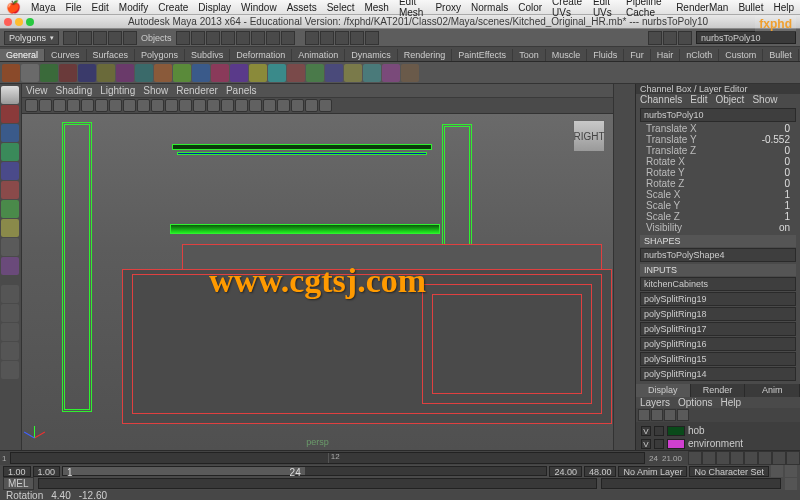 This screenshot has height=500, width=800. Describe the element at coordinates (259, 8) in the screenshot. I see `menu-window: Window` at that location.